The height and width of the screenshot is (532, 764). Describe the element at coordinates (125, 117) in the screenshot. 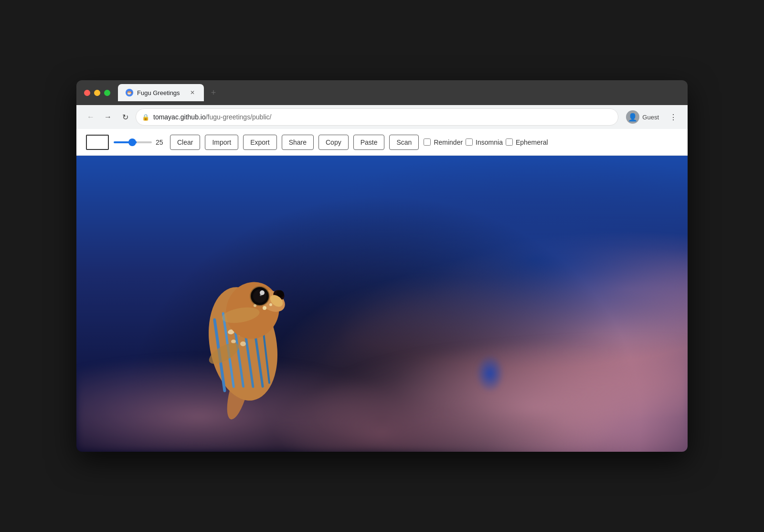

I see `reload-icon: ↻` at that location.